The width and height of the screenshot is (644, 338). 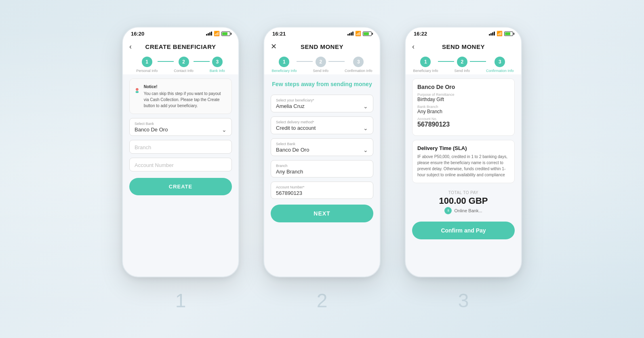 What do you see at coordinates (366, 106) in the screenshot?
I see `chevron-down-icon-bene-2: ⌄` at bounding box center [366, 106].